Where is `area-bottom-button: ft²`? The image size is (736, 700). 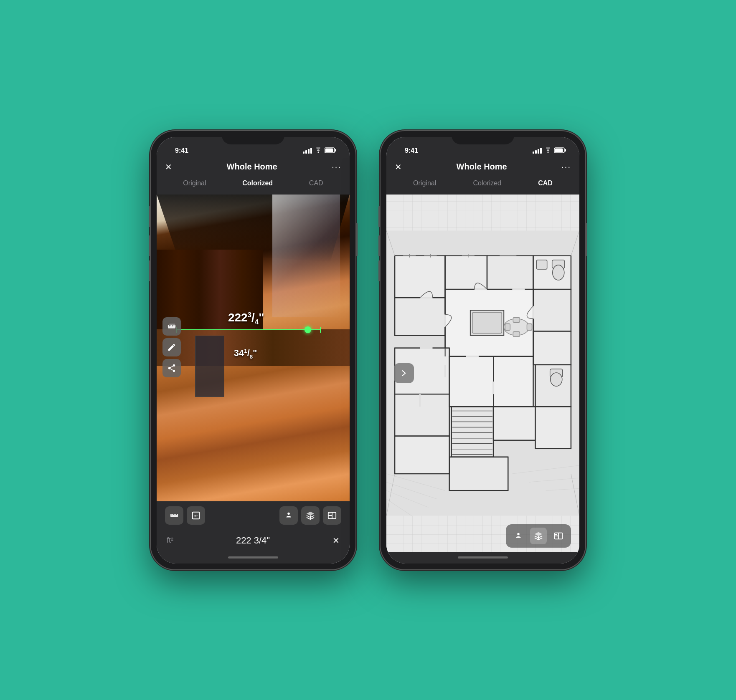 area-bottom-button: ft² is located at coordinates (196, 516).